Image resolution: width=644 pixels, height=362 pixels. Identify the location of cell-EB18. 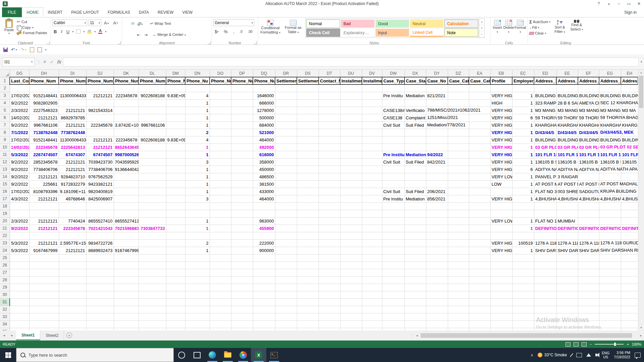
(501, 206).